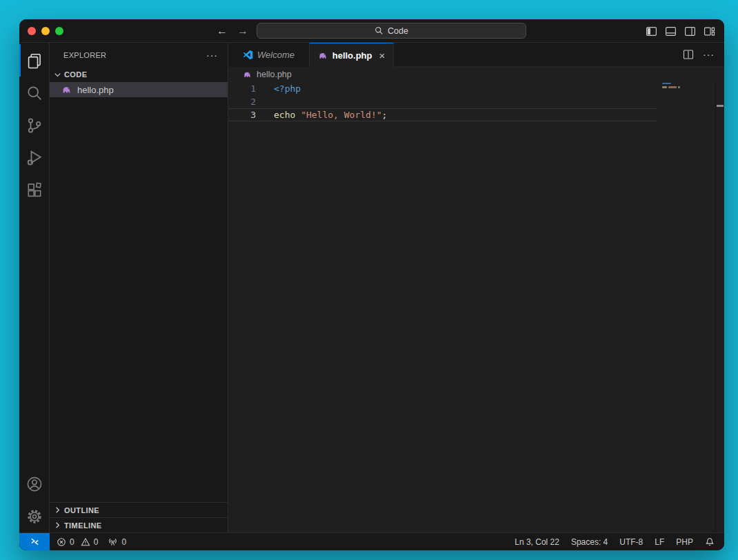 The image size is (738, 560). Describe the element at coordinates (86, 542) in the screenshot. I see `warning-icon` at that location.